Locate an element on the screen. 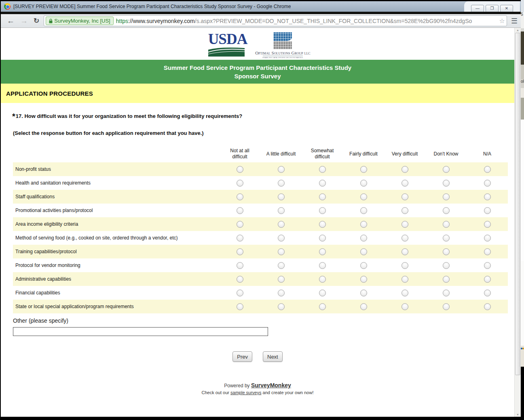 This screenshot has width=524, height=420. scroll-up-icon: ▲ is located at coordinates (518, 30).